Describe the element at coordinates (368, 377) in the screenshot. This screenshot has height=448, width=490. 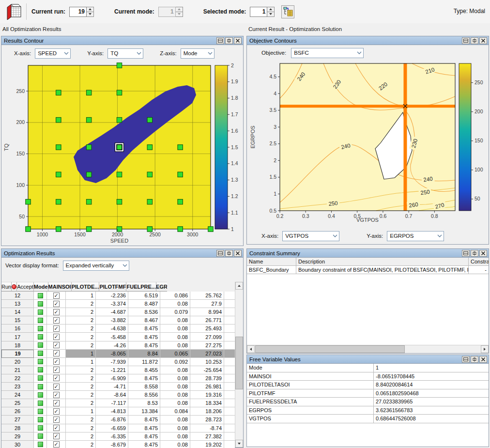
I see `list-item: MAINSOI-8.06519708445` at that location.